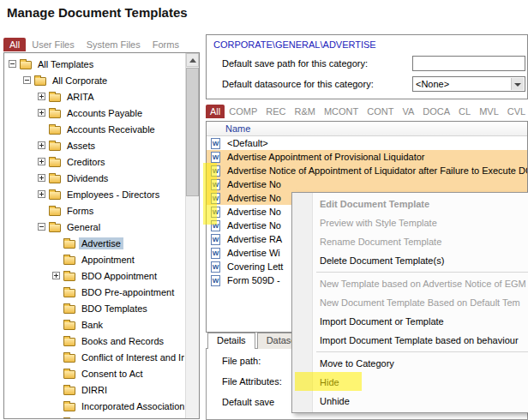  What do you see at coordinates (94, 389) in the screenshot?
I see `tree-item: DIRRI` at bounding box center [94, 389].